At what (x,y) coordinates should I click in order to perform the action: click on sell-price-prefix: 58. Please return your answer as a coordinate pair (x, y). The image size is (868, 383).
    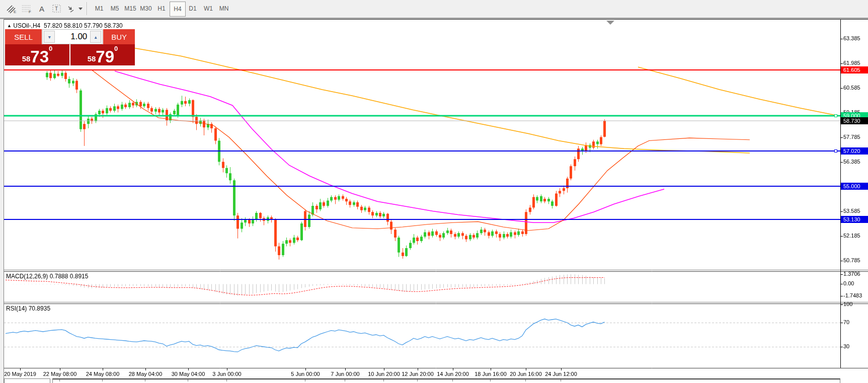
    Looking at the image, I should click on (26, 58).